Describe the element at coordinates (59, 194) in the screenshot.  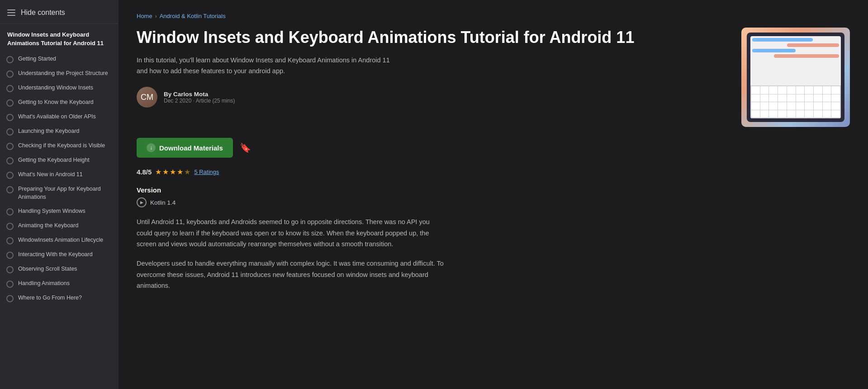
I see `sidebar: Hide contents Window Insets and Keyboard…` at that location.